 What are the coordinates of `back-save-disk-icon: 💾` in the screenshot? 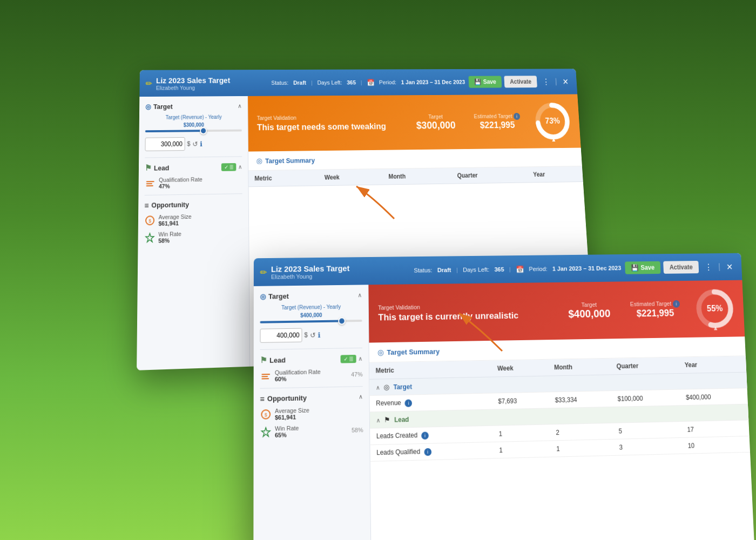 It's located at (477, 82).